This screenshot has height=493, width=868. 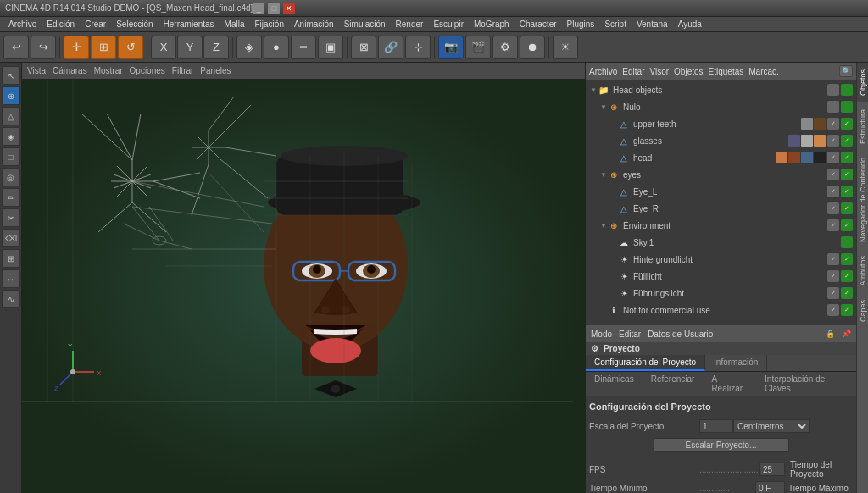 I want to click on list-item-head-objects: ▼ 📁 Head objects, so click(x=721, y=90).